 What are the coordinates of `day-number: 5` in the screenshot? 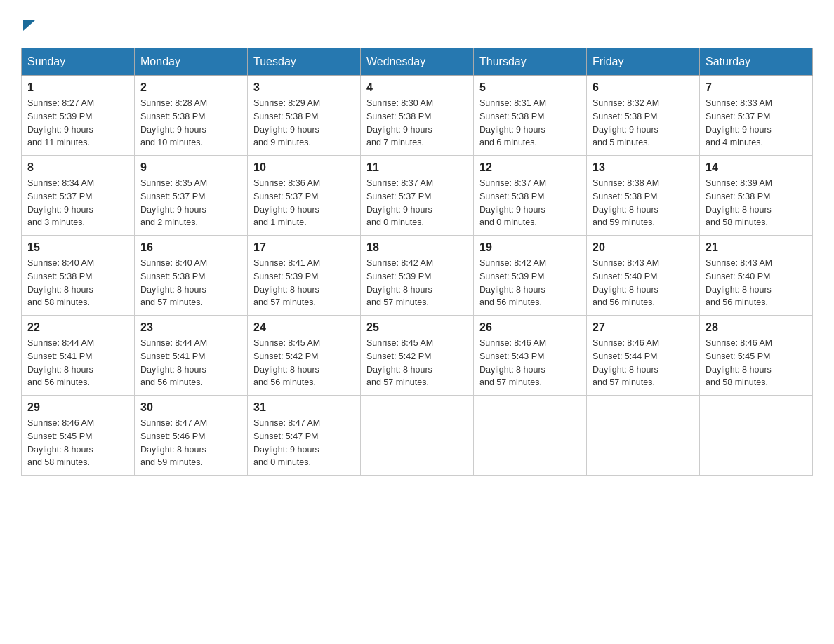 It's located at (530, 88).